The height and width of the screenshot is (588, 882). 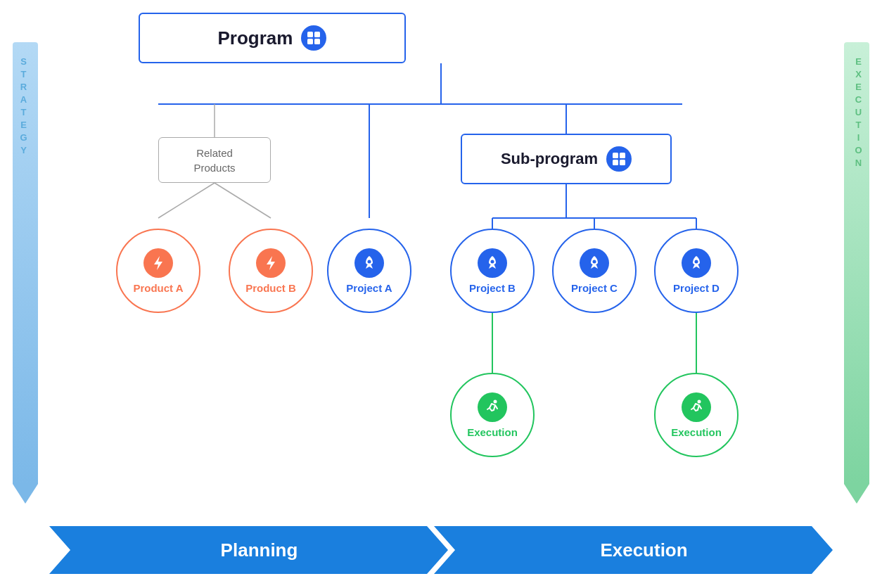 I want to click on bottom-arrows: Planning Execution, so click(x=441, y=550).